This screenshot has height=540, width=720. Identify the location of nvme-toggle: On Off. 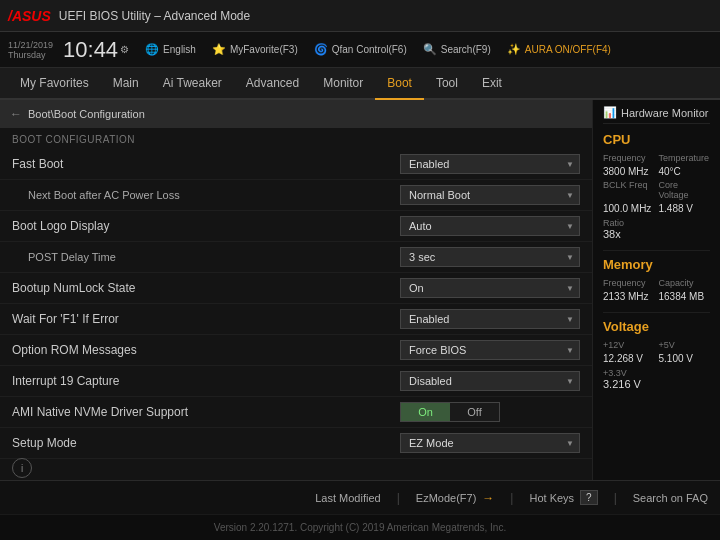
(450, 412).